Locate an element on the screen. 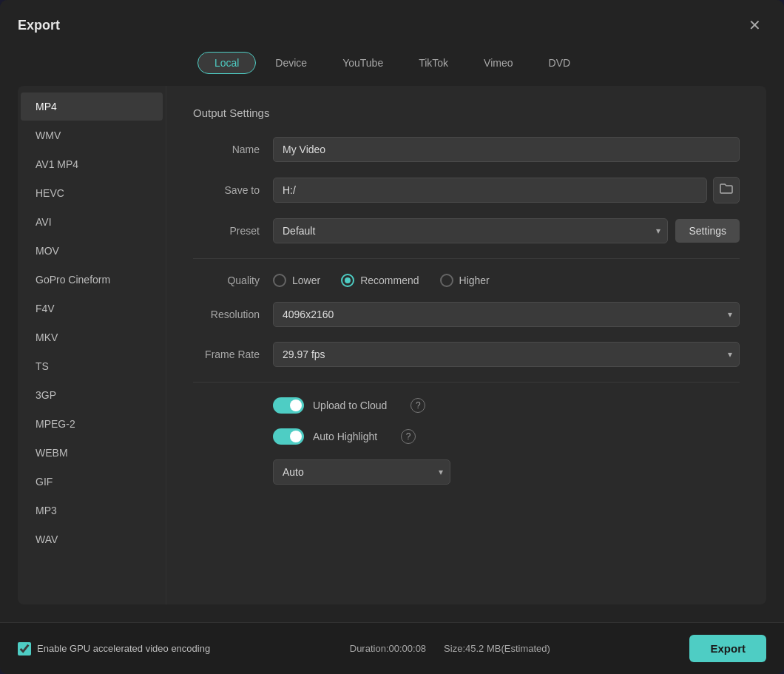 The image size is (784, 674). sidebar-item-mkv: MKV is located at coordinates (92, 337).